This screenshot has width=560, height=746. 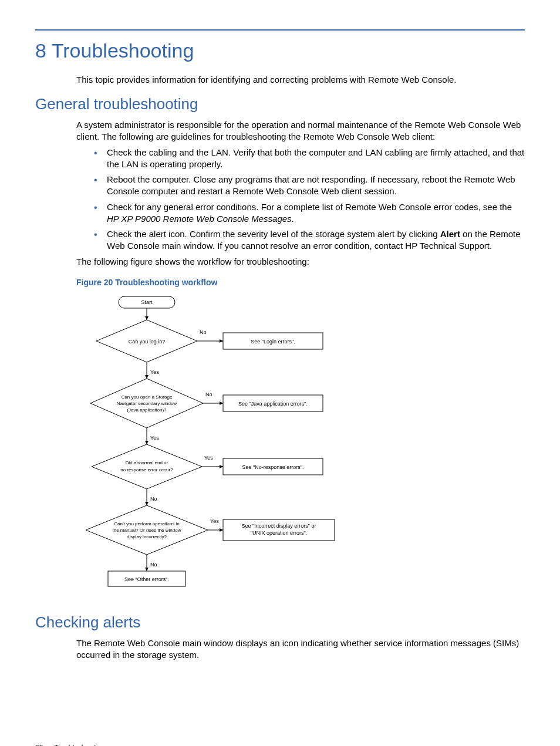 What do you see at coordinates (280, 104) in the screenshot?
I see `section-general-troubleshooting: General troubleshooting` at bounding box center [280, 104].